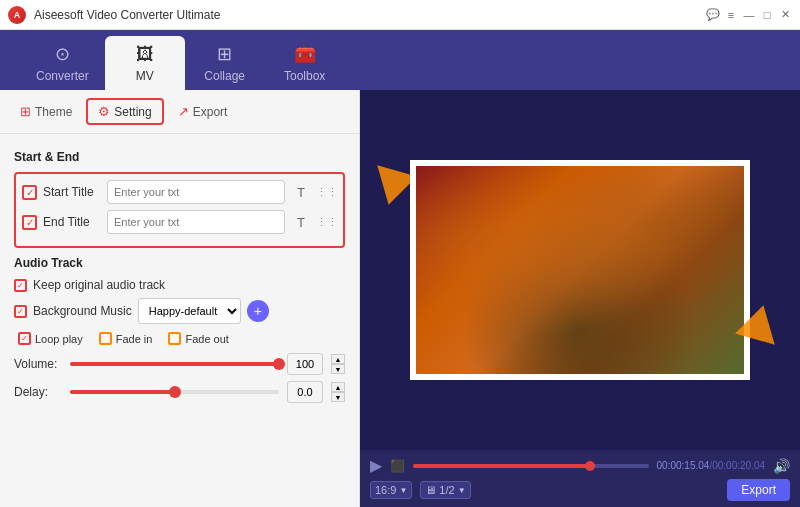  Describe the element at coordinates (400, 15) in the screenshot. I see `titlebar: A Aiseesoft Video Converter Ultimate 💬 ≡…` at that location.